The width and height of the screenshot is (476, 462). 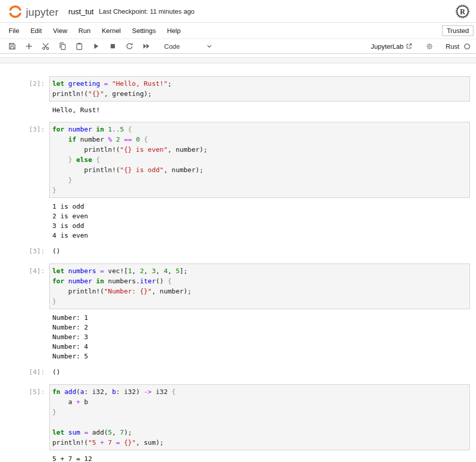 I want to click on output-line: Number: 5, so click(x=260, y=356).